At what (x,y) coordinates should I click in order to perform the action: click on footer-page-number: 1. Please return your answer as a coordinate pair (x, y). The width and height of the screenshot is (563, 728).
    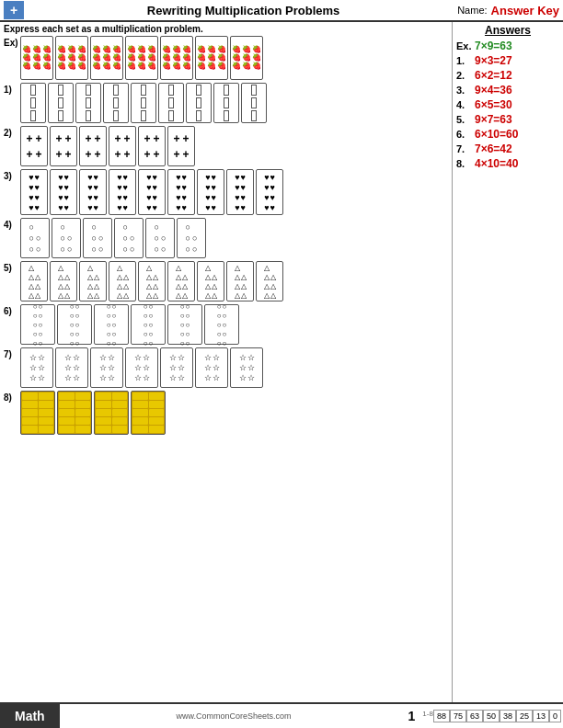
    Looking at the image, I should click on (412, 716).